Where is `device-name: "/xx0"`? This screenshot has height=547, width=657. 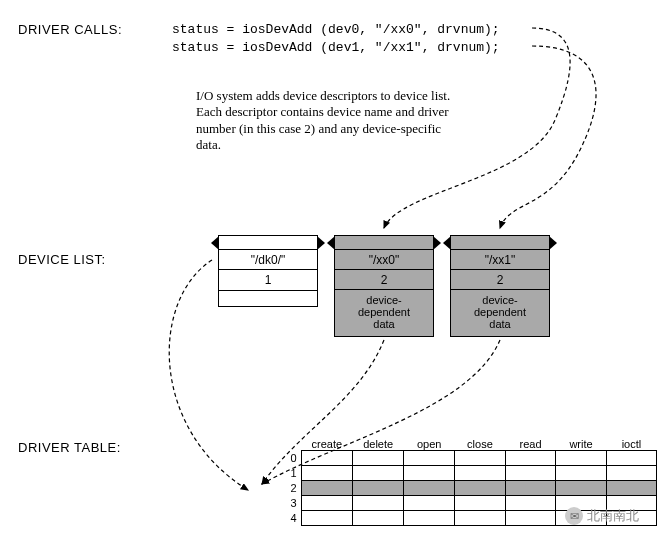
device-name: "/xx0" is located at coordinates (384, 260).